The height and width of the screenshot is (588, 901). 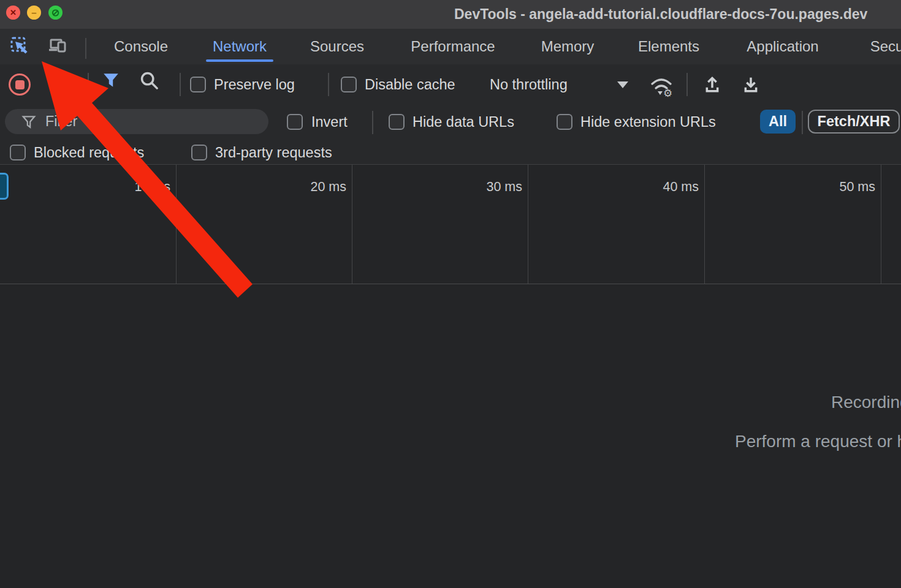 I want to click on filter-input-container, so click(x=137, y=121).